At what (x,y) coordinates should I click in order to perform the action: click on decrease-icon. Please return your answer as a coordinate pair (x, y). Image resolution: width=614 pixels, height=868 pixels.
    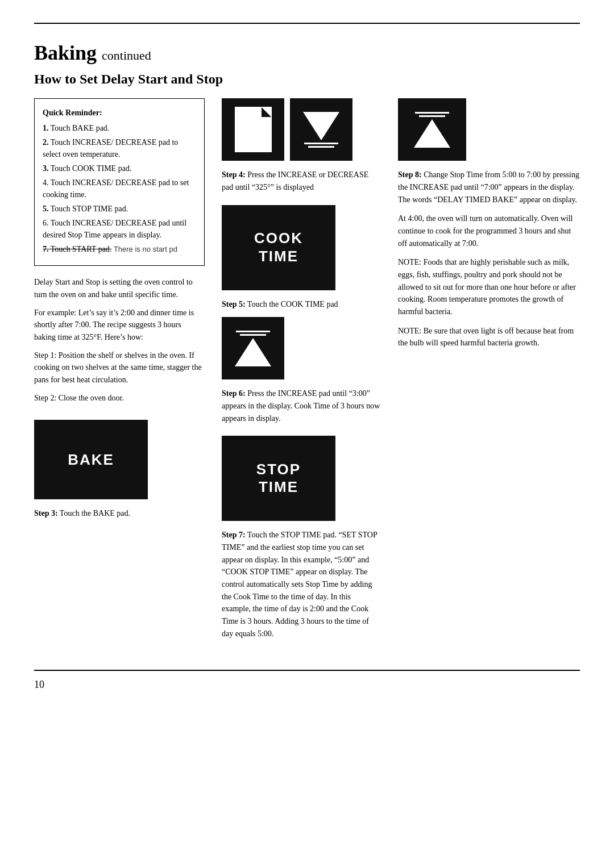
    Looking at the image, I should click on (321, 130).